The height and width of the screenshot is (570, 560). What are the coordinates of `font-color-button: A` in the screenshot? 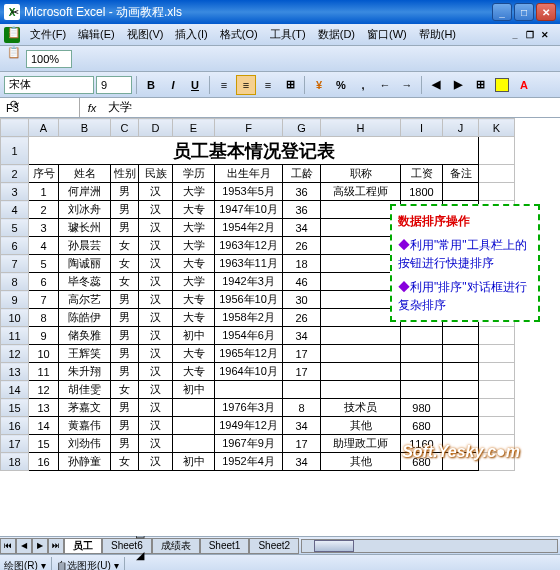 It's located at (524, 85).